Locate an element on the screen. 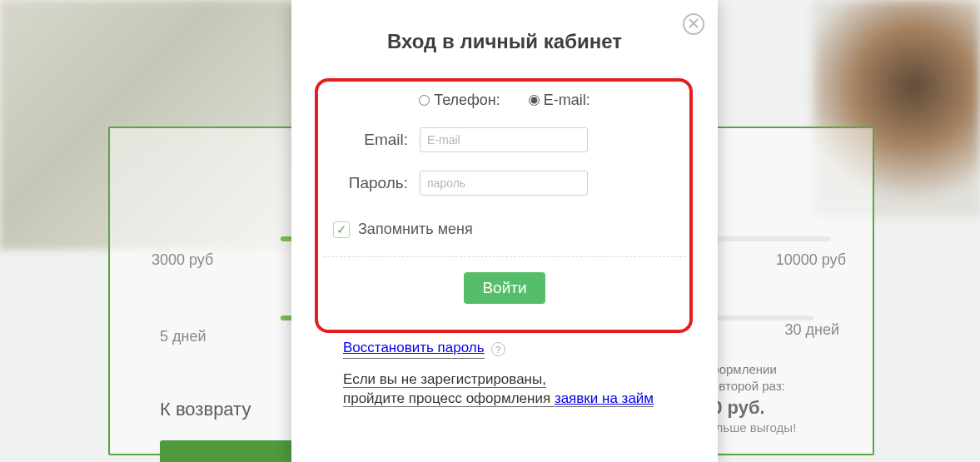 Image resolution: width=980 pixels, height=462 pixels. modal-title: Вход в личный кабинет is located at coordinates (505, 42).